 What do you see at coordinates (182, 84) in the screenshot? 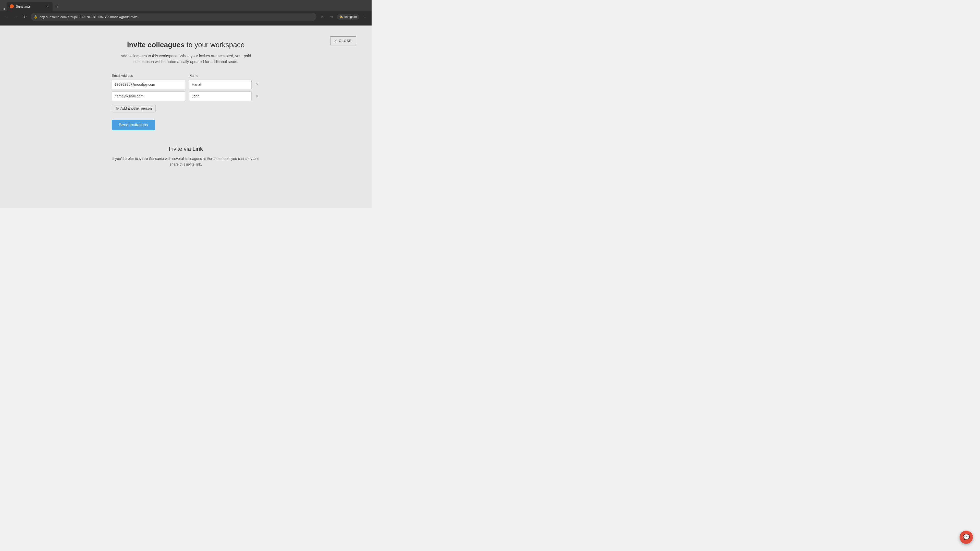
I see `invite-row-1-inner` at bounding box center [182, 84].